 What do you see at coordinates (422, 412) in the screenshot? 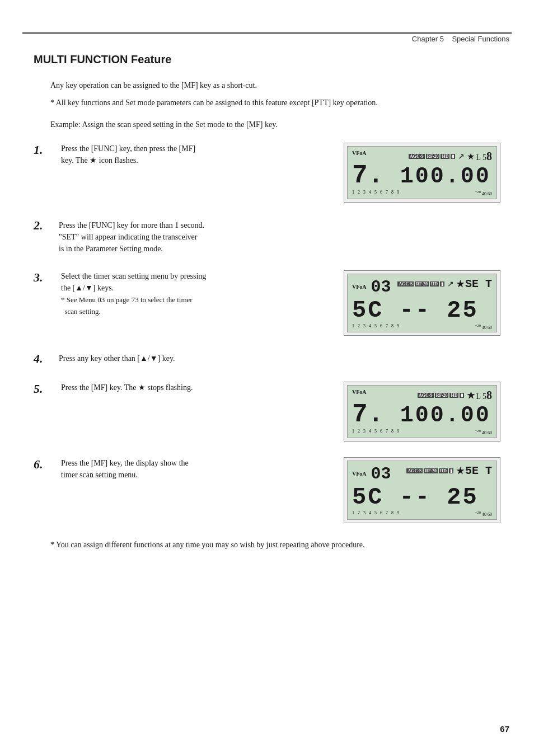
I see `step-5-diagram: VFoA AGC-S RF·20 HD ▮ ★ L 58 7. 10` at bounding box center [422, 412].